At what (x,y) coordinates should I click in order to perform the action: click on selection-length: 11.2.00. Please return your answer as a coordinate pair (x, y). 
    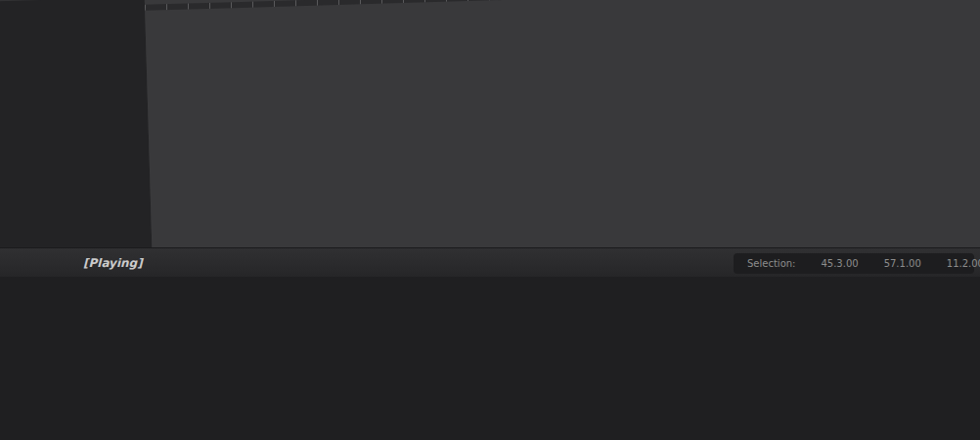
    Looking at the image, I should click on (963, 264).